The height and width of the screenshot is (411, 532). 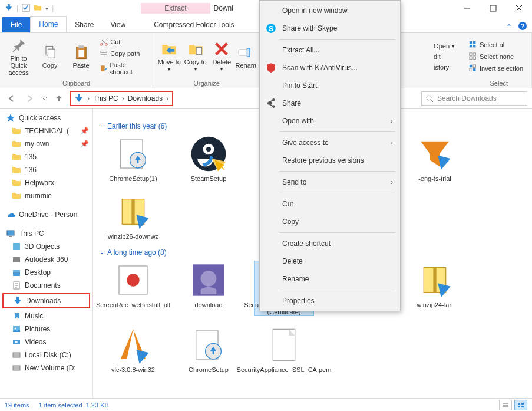 I want to click on sidebar-item: 3D Objects, so click(x=46, y=246).